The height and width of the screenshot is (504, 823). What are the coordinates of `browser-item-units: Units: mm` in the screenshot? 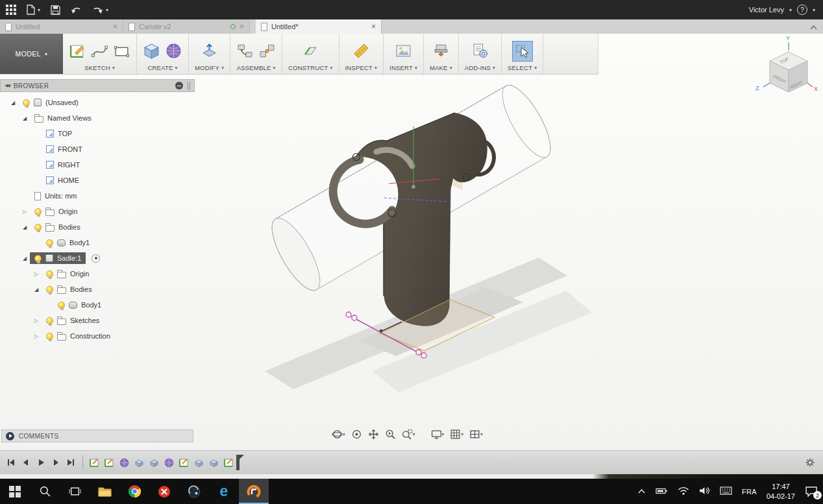 It's located at (97, 196).